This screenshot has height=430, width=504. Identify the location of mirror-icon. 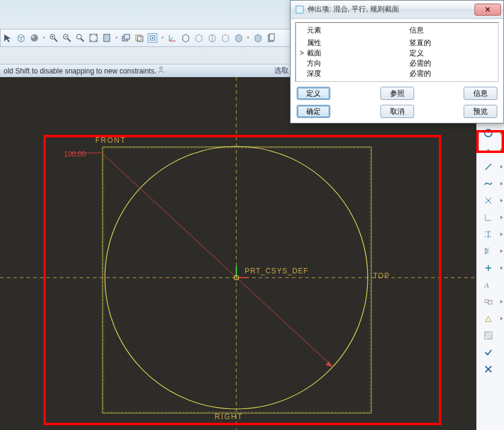
(491, 251).